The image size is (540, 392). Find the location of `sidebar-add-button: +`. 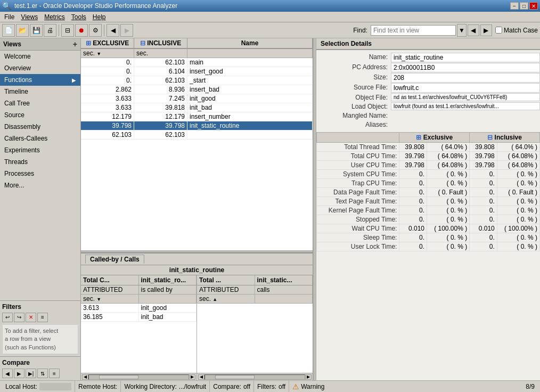

sidebar-add-button: + is located at coordinates (75, 44).